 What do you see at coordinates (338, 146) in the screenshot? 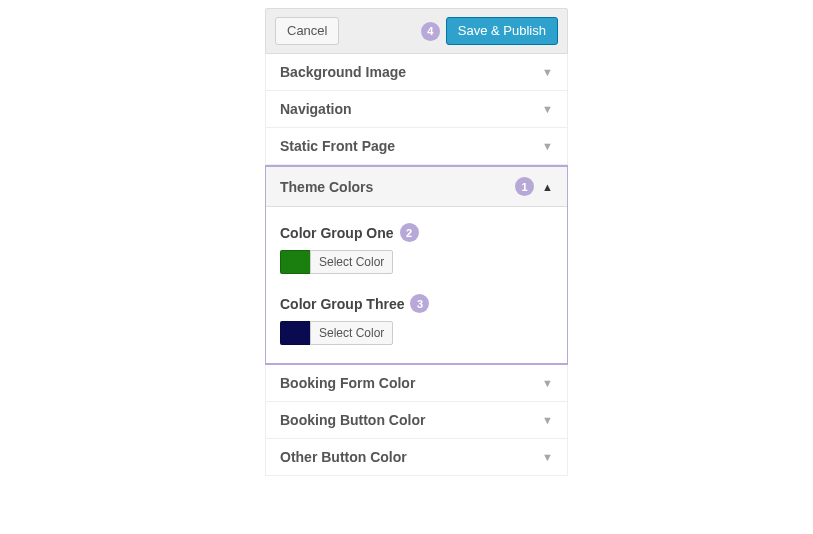
I see `section-title: Static Front Page` at bounding box center [338, 146].